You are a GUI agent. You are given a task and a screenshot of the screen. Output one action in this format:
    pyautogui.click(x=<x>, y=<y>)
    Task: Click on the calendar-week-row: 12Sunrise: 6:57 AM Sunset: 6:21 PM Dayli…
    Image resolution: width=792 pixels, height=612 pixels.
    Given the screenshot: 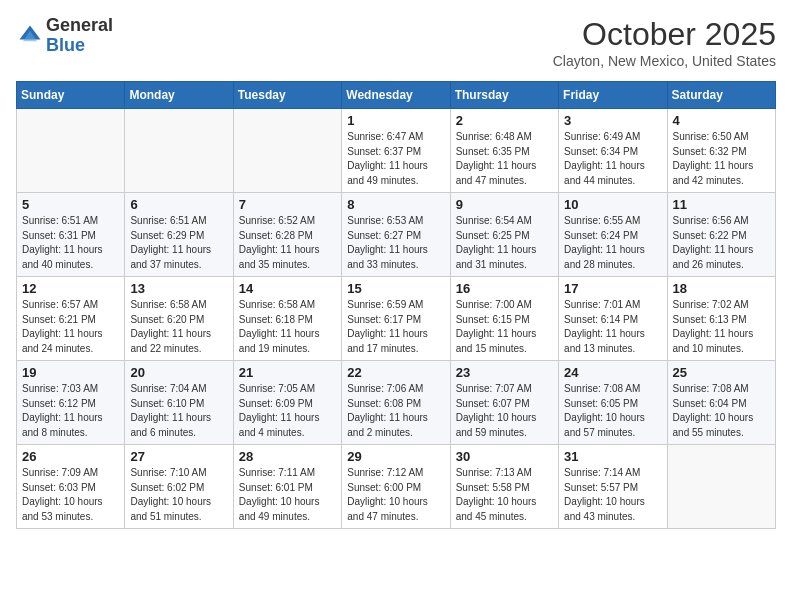 What is the action you would take?
    pyautogui.click(x=396, y=319)
    